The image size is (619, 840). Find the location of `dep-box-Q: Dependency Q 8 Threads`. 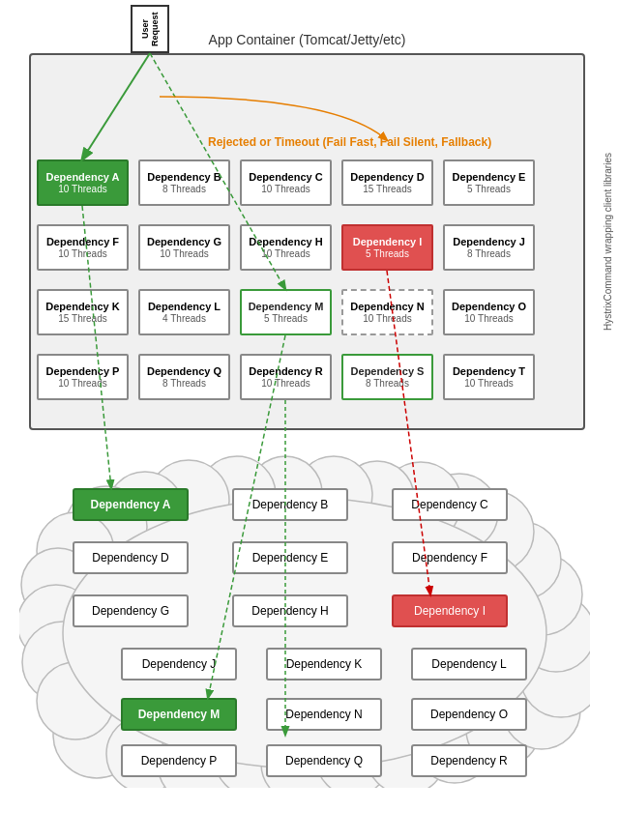

dep-box-Q: Dependency Q 8 Threads is located at coordinates (184, 377).